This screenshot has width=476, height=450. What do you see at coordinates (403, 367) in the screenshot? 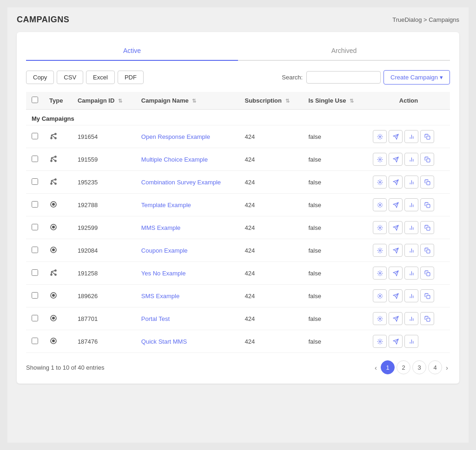
I see `page-2-button: 2` at bounding box center [403, 367].